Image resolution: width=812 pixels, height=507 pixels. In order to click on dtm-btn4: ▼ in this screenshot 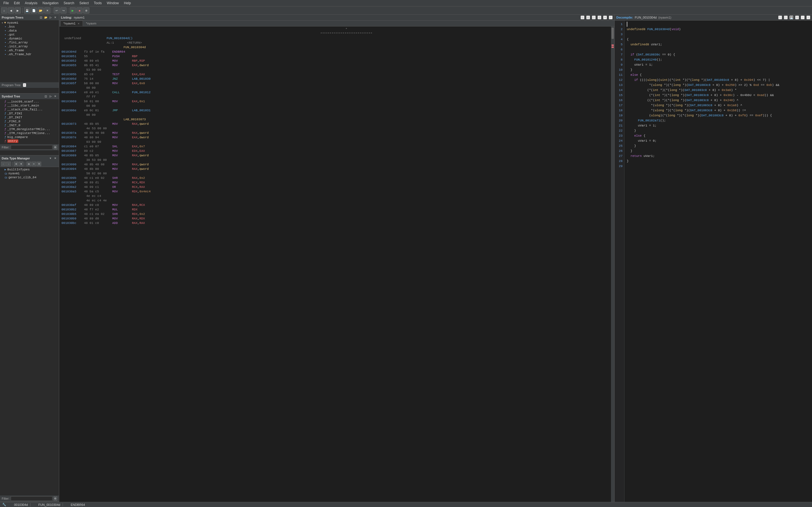, I will do `click(21, 164)`.